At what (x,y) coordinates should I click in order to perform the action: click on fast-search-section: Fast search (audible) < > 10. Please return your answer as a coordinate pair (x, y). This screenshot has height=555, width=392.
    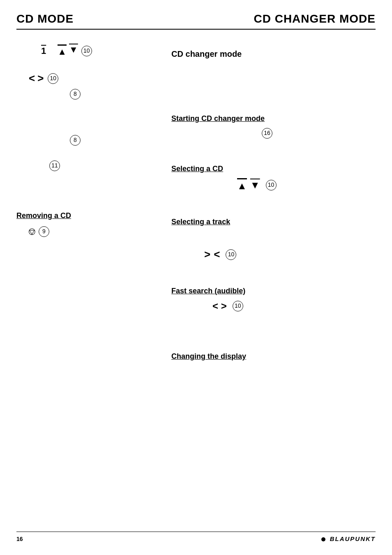
    Looking at the image, I should click on (274, 300).